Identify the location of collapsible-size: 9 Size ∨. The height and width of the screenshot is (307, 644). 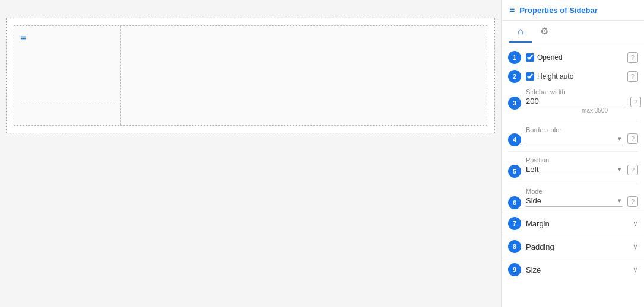
(573, 269).